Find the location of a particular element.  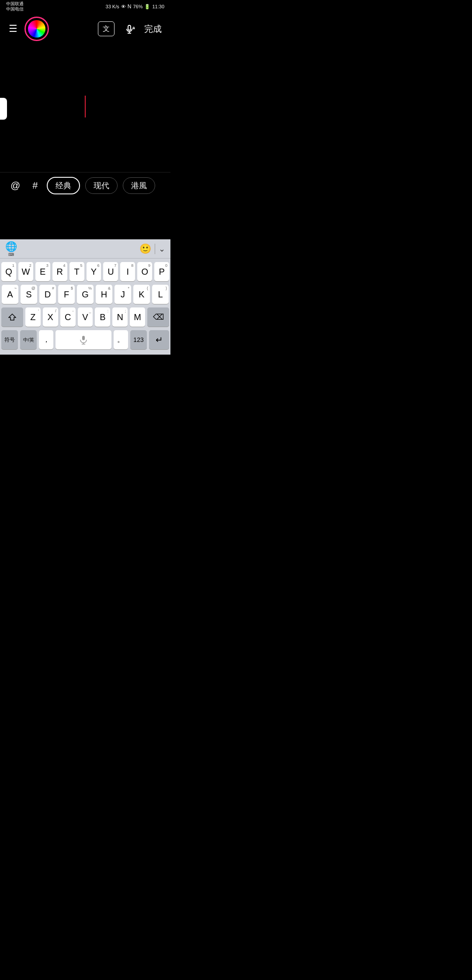

key-r: 4R is located at coordinates (60, 272).